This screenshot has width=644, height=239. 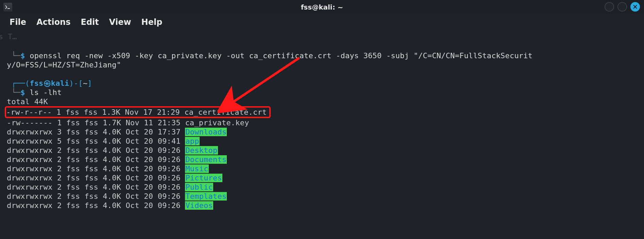 I want to click on prompt-host: kali, so click(x=60, y=83).